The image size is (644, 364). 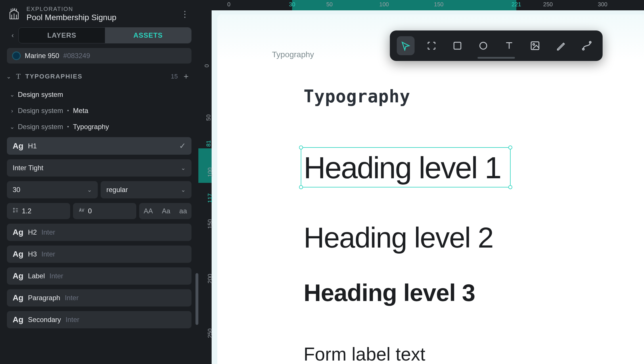 I want to click on project-menu-button: ⋮, so click(x=185, y=14).